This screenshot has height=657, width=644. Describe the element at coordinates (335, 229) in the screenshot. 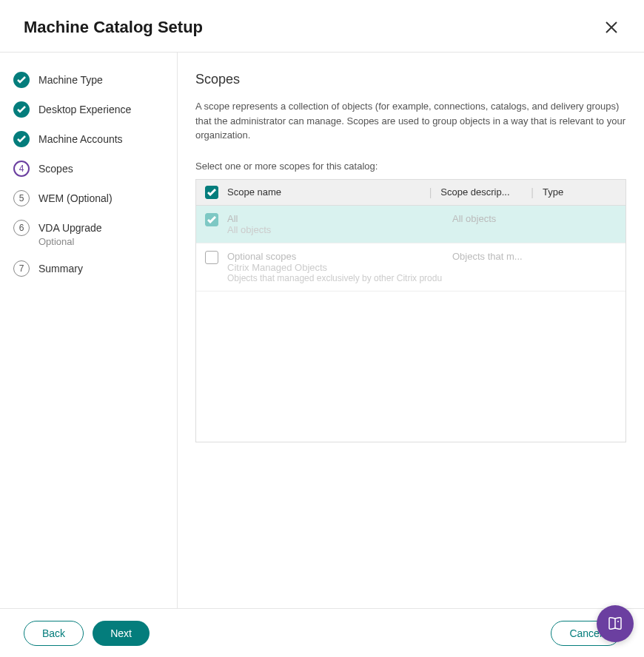

I see `scope-subtitle: All objects` at that location.